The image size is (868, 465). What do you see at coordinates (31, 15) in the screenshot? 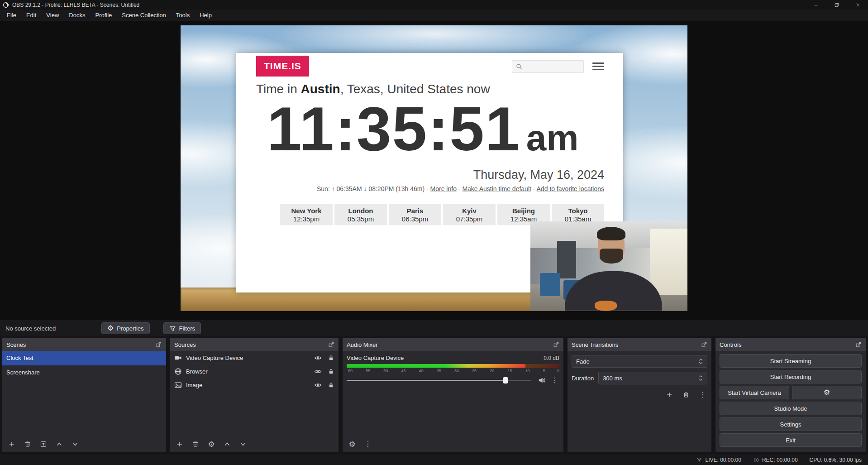
I see `menu-edit: Edit` at bounding box center [31, 15].